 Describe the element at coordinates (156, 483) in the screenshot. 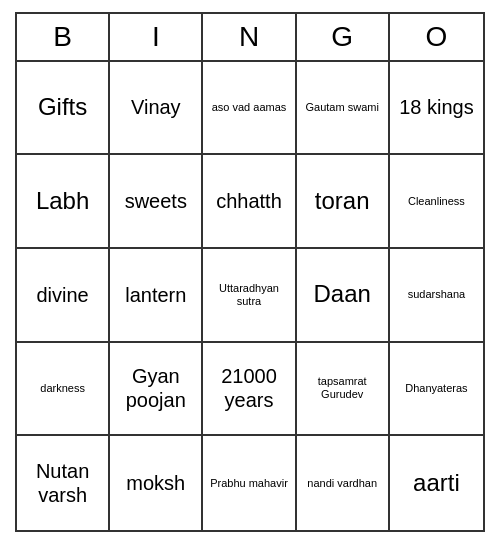

I see `cell-text-r4-c1: moksh` at that location.